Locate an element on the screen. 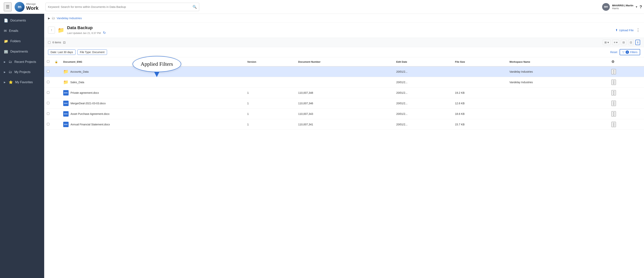  gallery-icon: ⊡ is located at coordinates (631, 42).